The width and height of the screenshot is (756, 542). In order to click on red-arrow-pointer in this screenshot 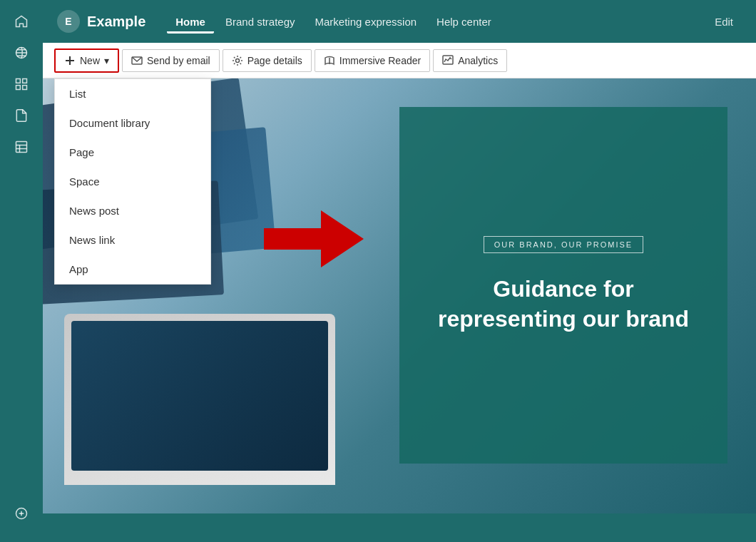, I will do `click(314, 239)`.